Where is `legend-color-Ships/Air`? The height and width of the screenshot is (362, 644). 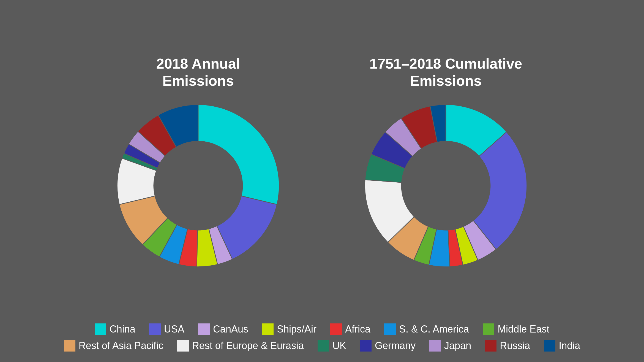
legend-color-Ships/Air is located at coordinates (268, 329).